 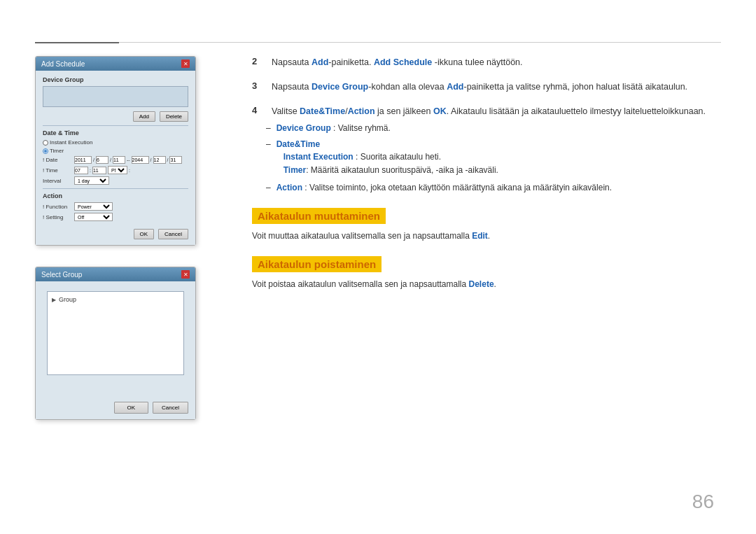 What do you see at coordinates (130, 171) in the screenshot?
I see `dialog1-time-sep2: :` at bounding box center [130, 171].